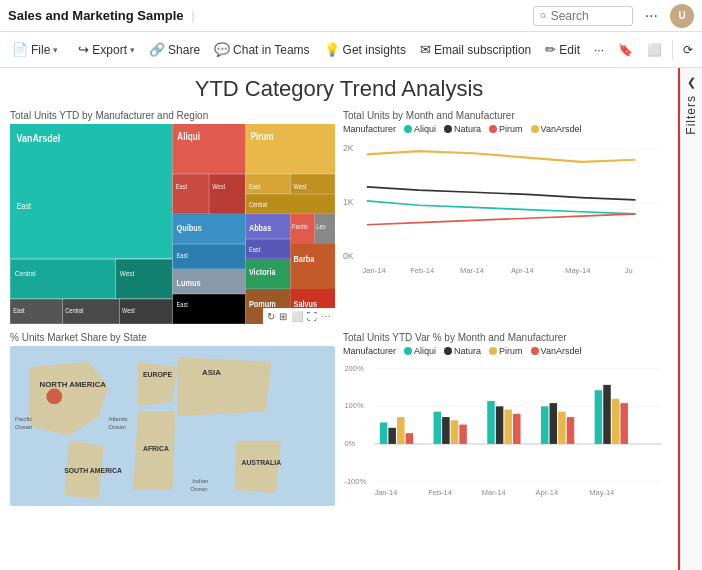 This screenshot has height=570, width=702. Describe the element at coordinates (261, 462) in the screenshot. I see `svg-text: AUSTRALIA` at that location.